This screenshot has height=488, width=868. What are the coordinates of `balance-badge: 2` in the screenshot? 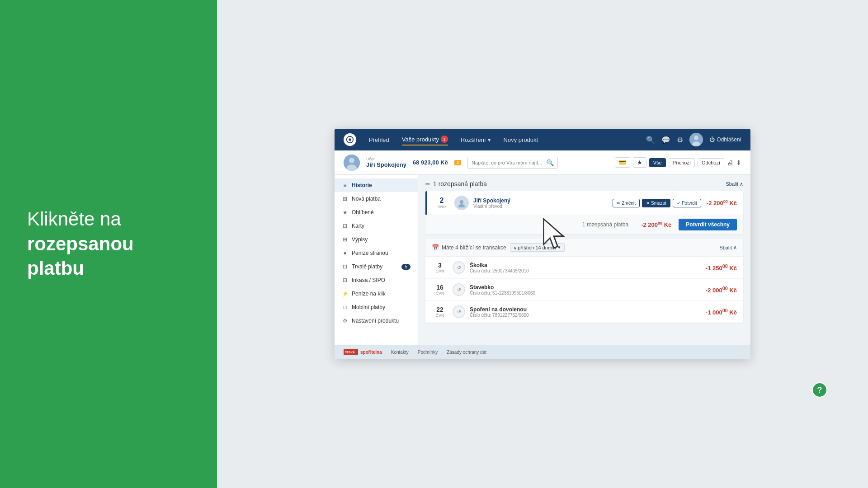 It's located at (458, 163).